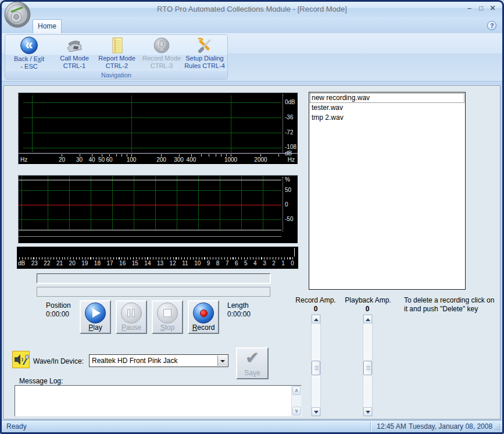 This screenshot has height=434, width=504. I want to click on playback-amp-slider, so click(367, 365).